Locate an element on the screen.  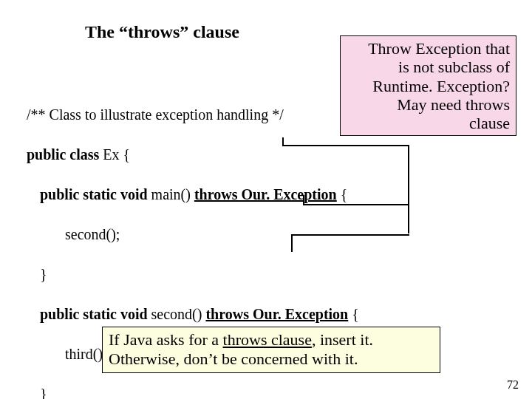
callout-line: is not subclass of is located at coordinates (427, 66).